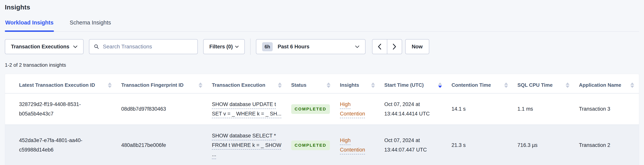 This screenshot has width=644, height=165. I want to click on cell-sql-cpu-time: 1.1 ms, so click(544, 109).